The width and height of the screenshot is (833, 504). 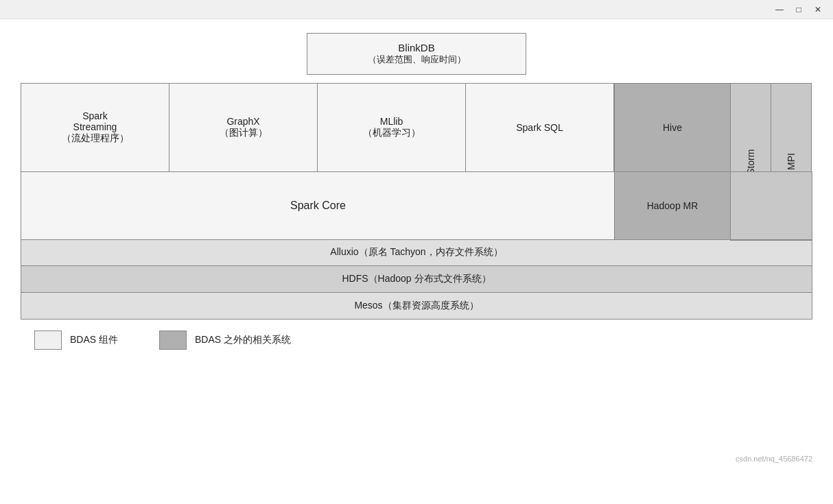 I want to click on hadoop-mr-label: Hadoop MR, so click(x=672, y=206).